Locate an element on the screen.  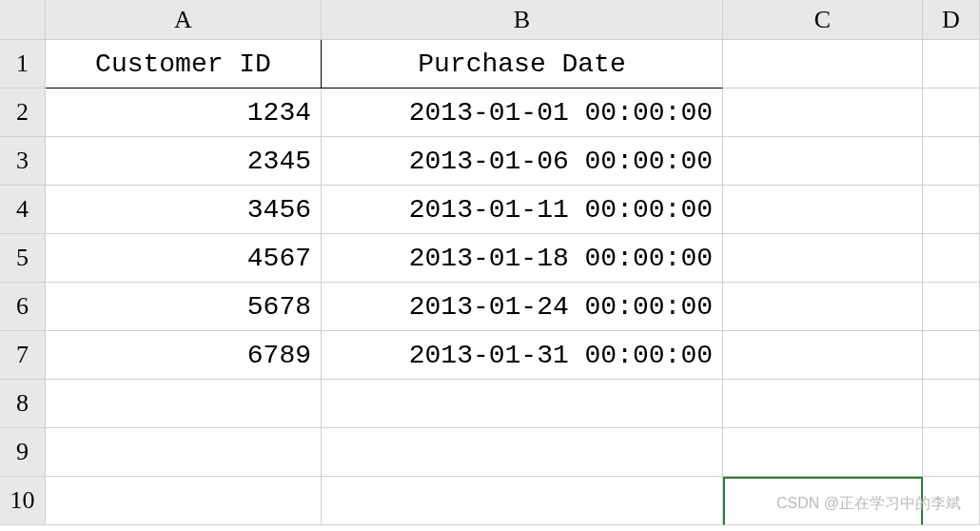
cell-c5 is located at coordinates (823, 259).